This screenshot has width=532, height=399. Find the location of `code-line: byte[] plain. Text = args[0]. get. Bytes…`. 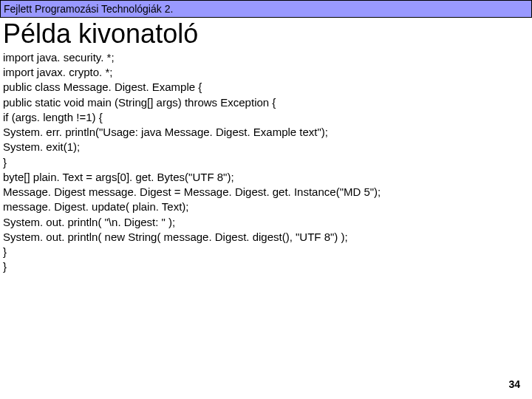

code-line: byte[] plain. Text = args[0]. get. Bytes… is located at coordinates (266, 177).